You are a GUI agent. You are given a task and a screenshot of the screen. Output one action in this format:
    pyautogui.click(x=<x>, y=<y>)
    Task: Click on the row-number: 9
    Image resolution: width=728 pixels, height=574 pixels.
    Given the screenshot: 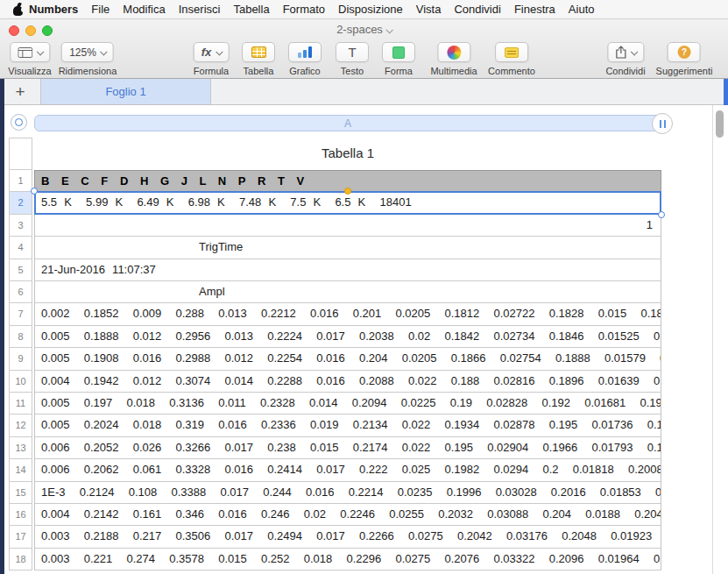 What is the action you would take?
    pyautogui.click(x=21, y=359)
    